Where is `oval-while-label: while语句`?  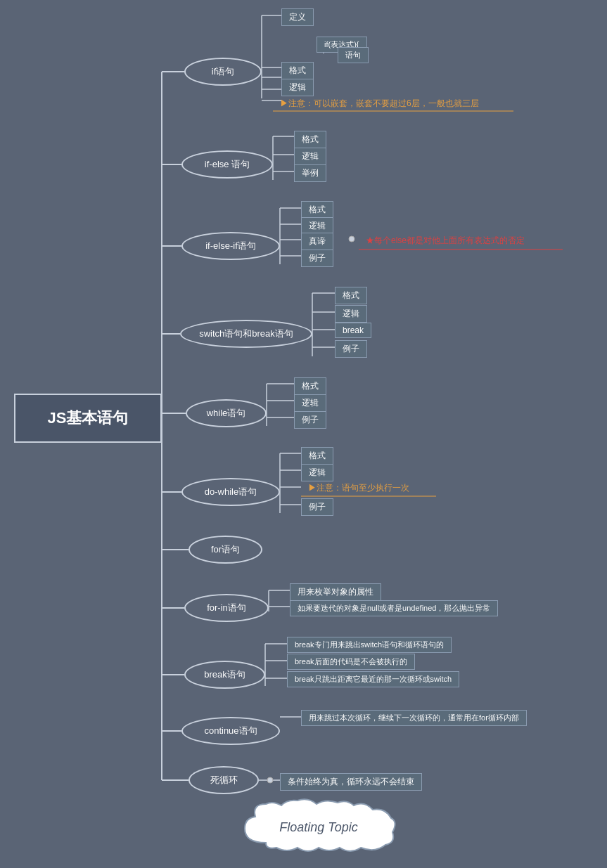 oval-while-label: while语句 is located at coordinates (226, 413).